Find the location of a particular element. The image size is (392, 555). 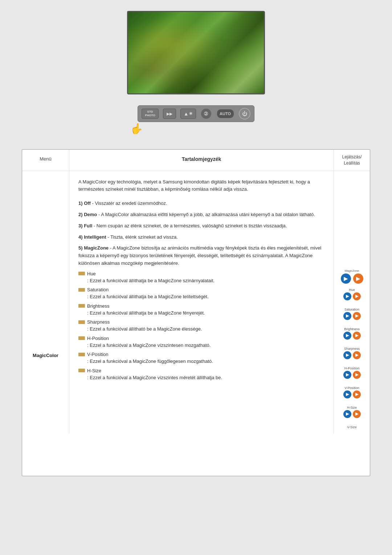

hsize-icon is located at coordinates (82, 370).